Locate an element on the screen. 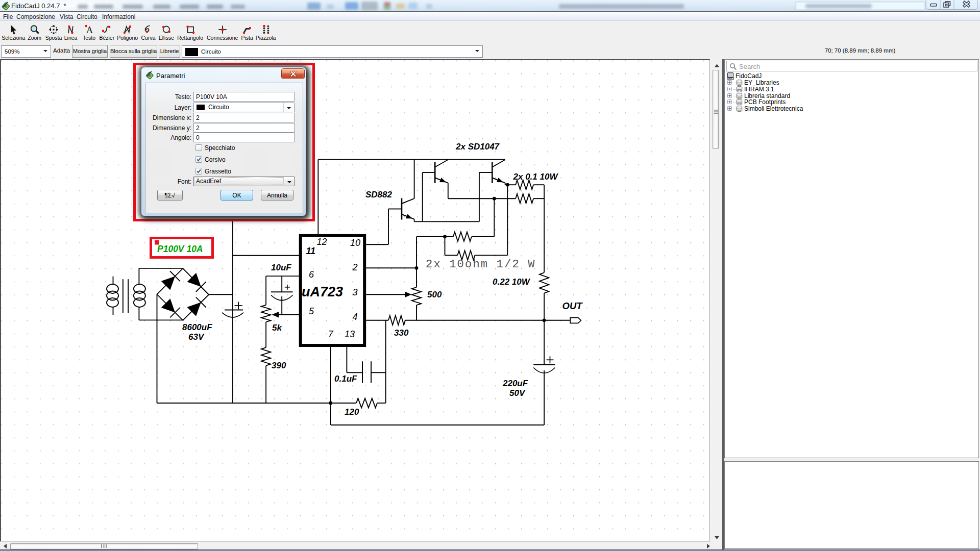 Image resolution: width=980 pixels, height=551 pixels. svg-text: 120 is located at coordinates (352, 412).